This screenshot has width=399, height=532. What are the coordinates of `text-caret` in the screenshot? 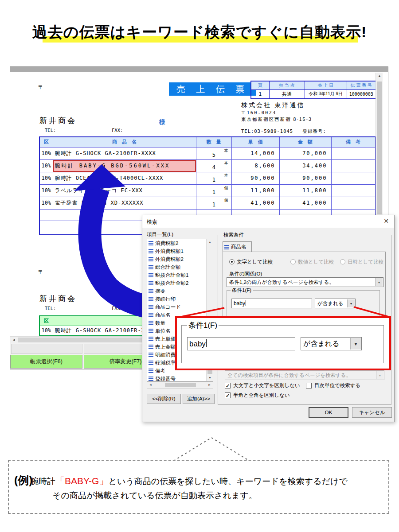 It's located at (207, 343).